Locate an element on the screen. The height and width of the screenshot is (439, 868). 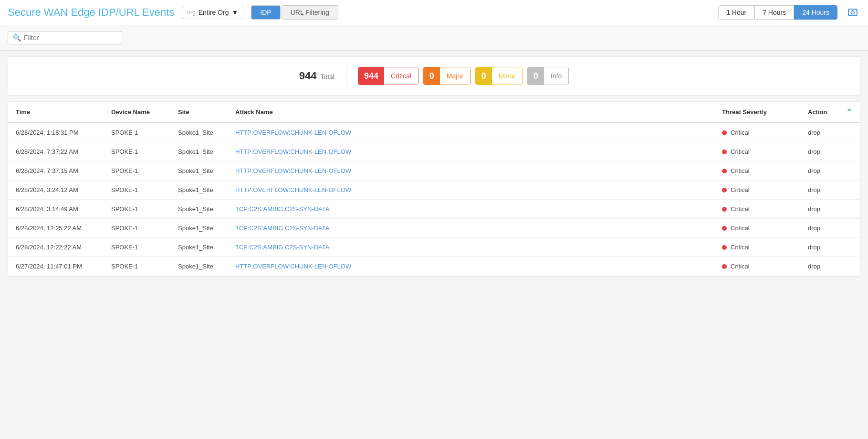
total-label: Total is located at coordinates (327, 77).